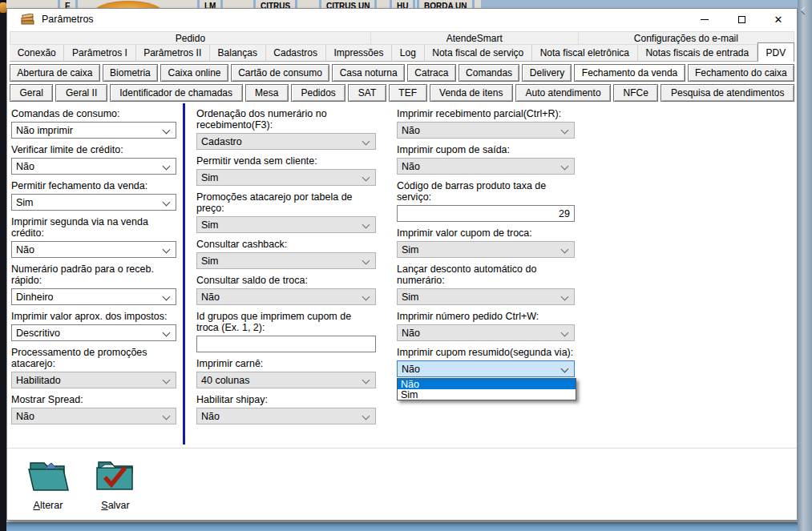  What do you see at coordinates (276, 4) in the screenshot?
I see `background-button: CITRUS` at bounding box center [276, 4].